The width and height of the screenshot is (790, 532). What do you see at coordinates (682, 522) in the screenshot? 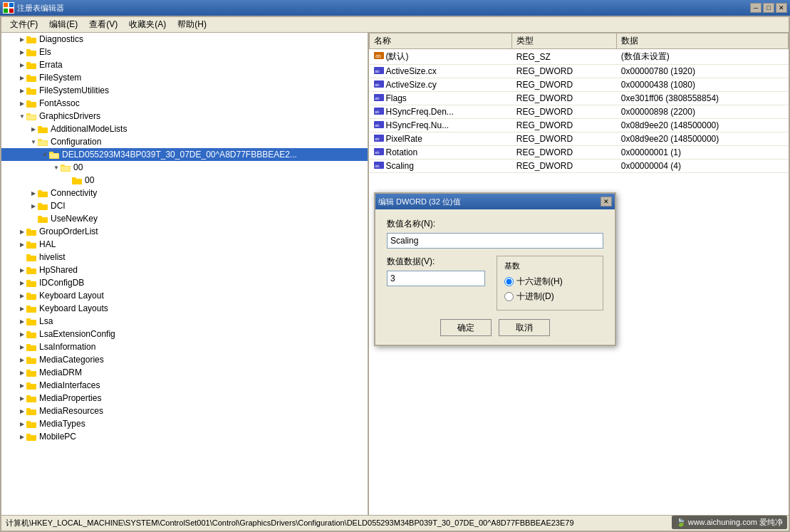
I see `watermark-text: 🍃` at bounding box center [682, 522].